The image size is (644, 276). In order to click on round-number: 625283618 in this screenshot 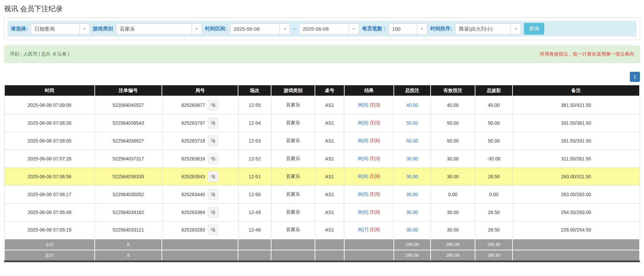, I will do `click(193, 159)`.